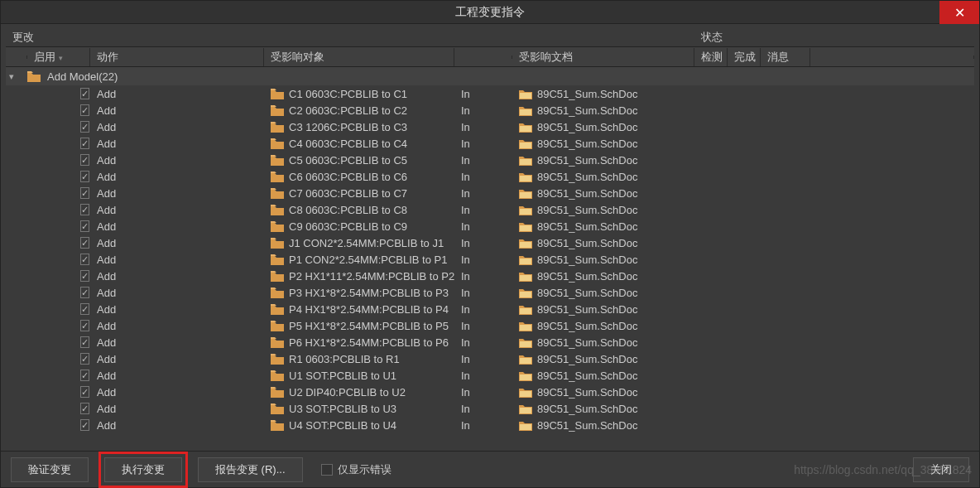  Describe the element at coordinates (490, 425) in the screenshot. I see `table-row: ✓AddU4 SOT:PCBLIB to U4In89C51_Sum.SchDo…` at that location.